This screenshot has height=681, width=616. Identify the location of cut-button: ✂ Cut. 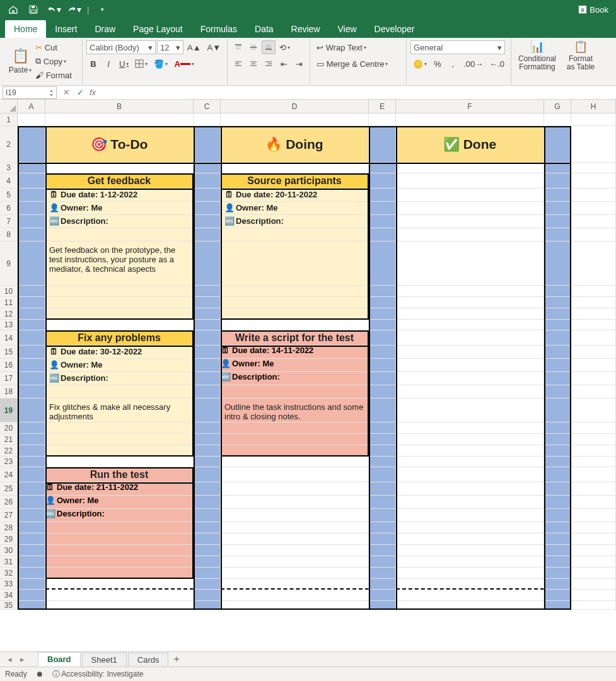
(55, 47).